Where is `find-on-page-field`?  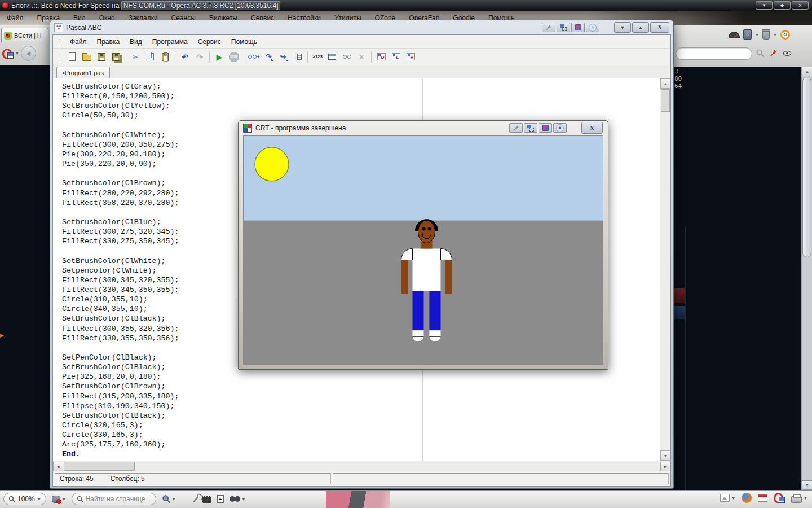 find-on-page-field is located at coordinates (114, 499).